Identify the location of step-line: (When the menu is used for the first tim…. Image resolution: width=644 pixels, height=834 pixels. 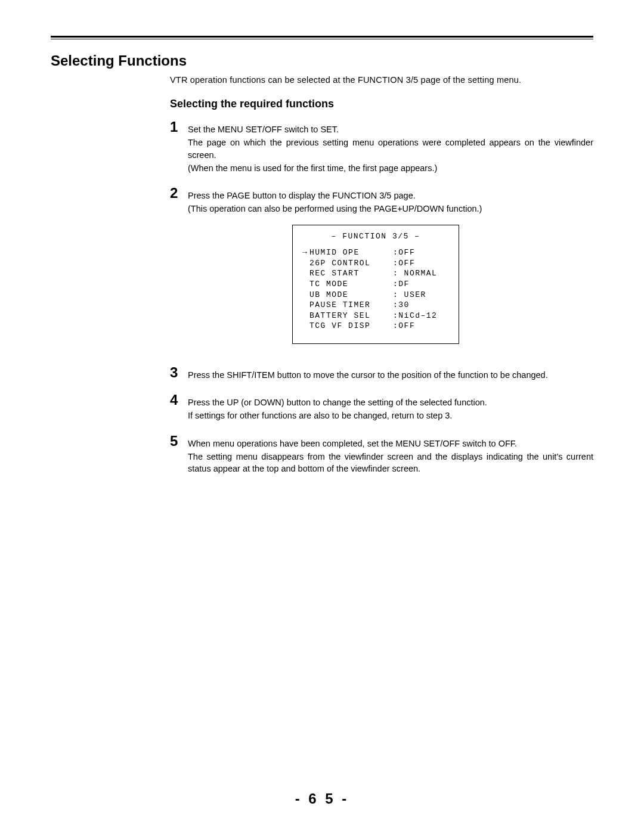
(391, 168).